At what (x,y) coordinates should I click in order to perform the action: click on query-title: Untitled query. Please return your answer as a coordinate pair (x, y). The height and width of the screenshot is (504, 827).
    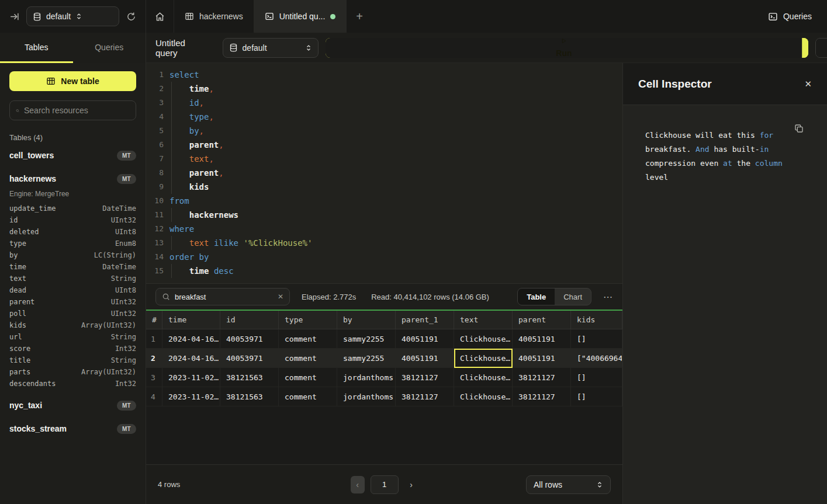
    Looking at the image, I should click on (182, 48).